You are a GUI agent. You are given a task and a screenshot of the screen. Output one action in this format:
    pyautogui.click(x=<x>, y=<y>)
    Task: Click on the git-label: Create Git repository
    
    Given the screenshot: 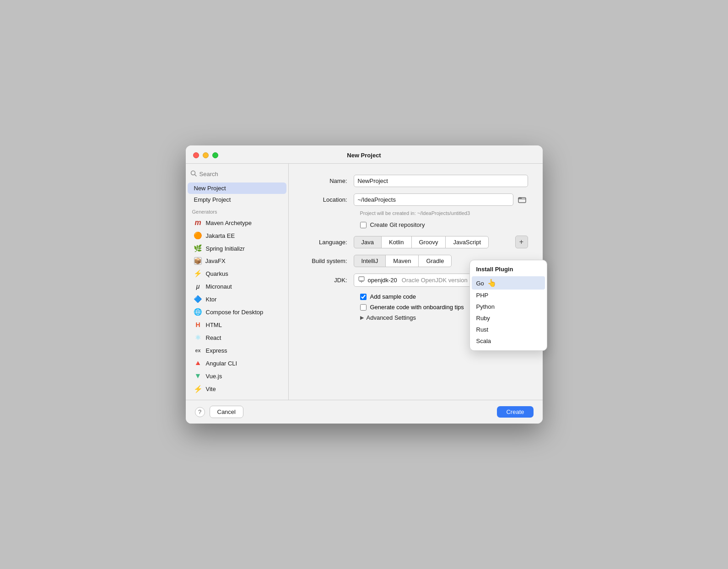 What is the action you would take?
    pyautogui.click(x=398, y=225)
    